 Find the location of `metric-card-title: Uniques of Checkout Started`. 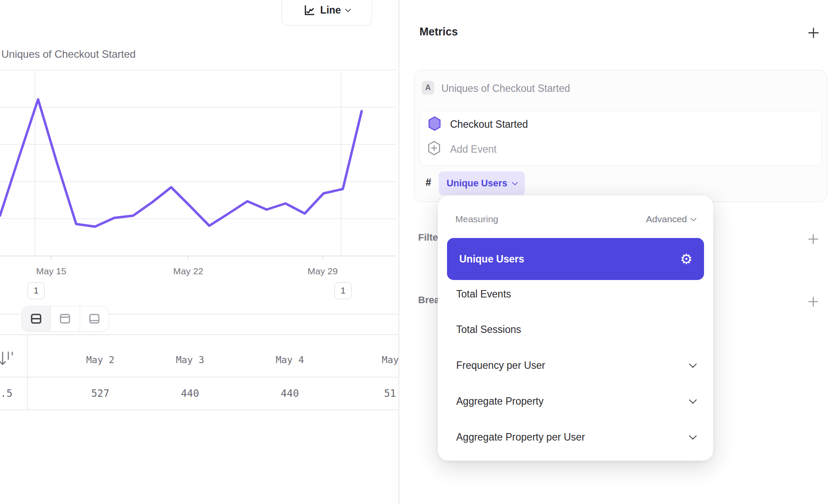

metric-card-title: Uniques of Checkout Started is located at coordinates (506, 88).